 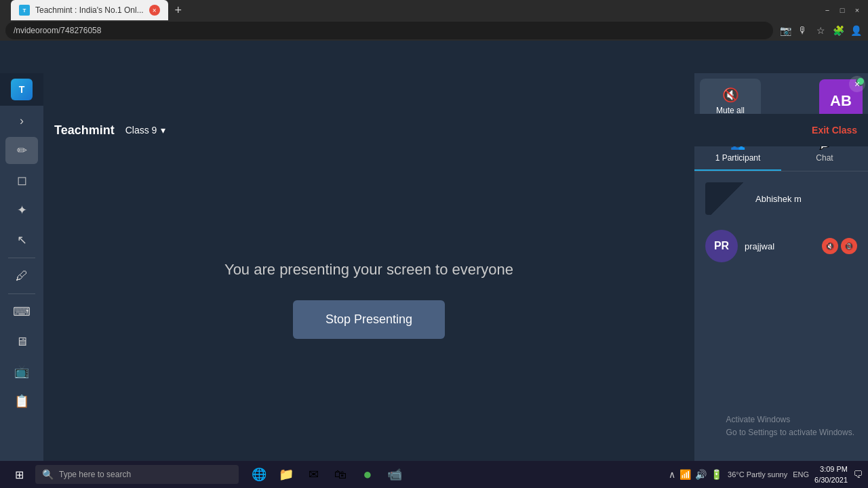 I want to click on new-tab-button: +, so click(x=178, y=10).